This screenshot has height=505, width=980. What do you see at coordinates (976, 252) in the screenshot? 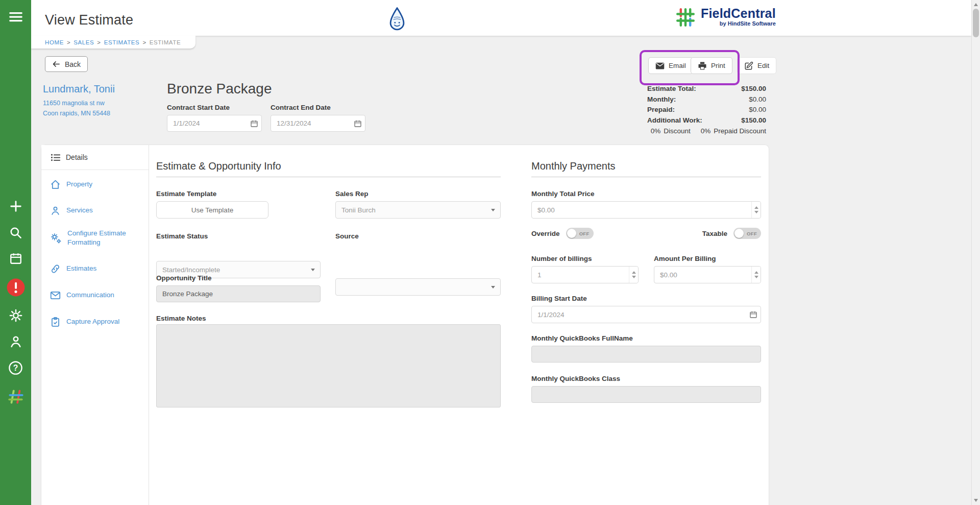
I see `vertical-scrollbar` at bounding box center [976, 252].